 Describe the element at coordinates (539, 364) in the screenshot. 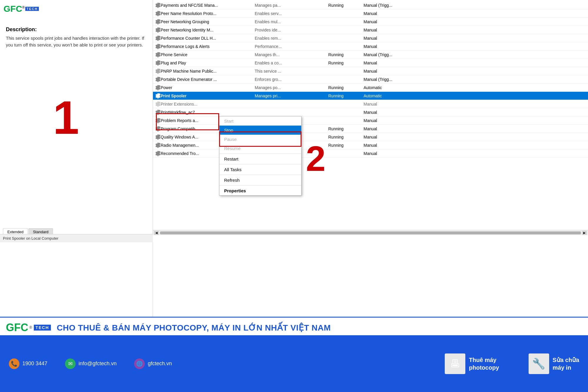

I see `printer-repair-icon: 🔧` at that location.